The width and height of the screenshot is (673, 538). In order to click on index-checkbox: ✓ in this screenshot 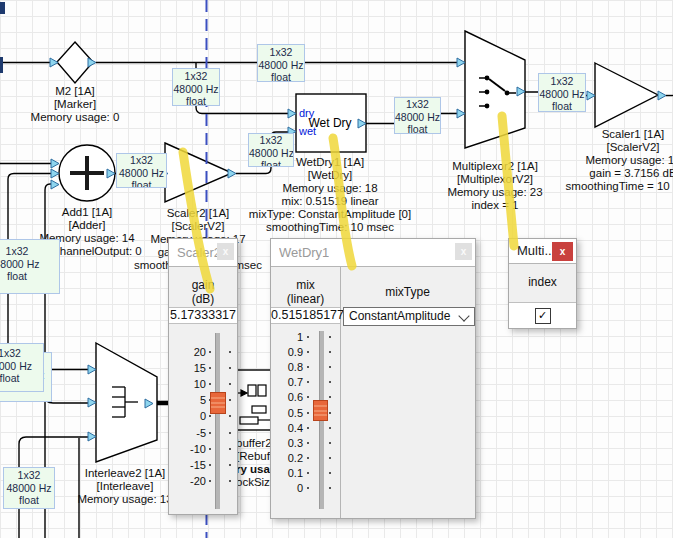, I will do `click(543, 316)`.